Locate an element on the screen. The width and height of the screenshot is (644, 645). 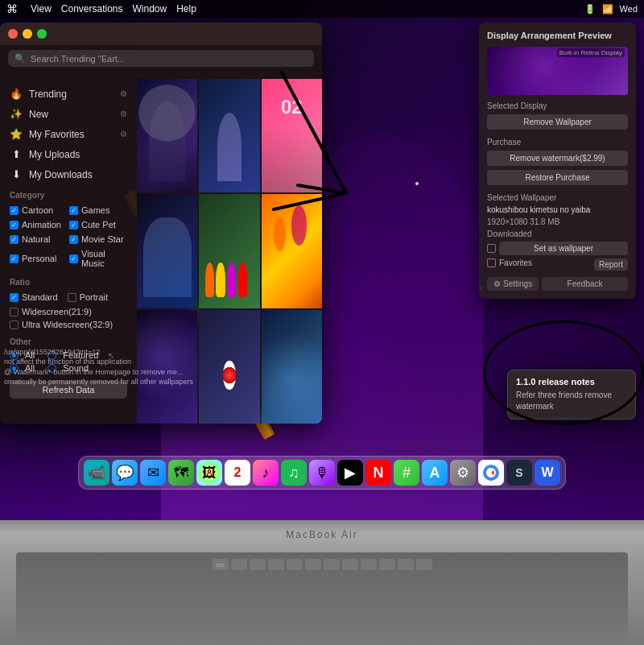
dock-messages: 💬 is located at coordinates (125, 473).